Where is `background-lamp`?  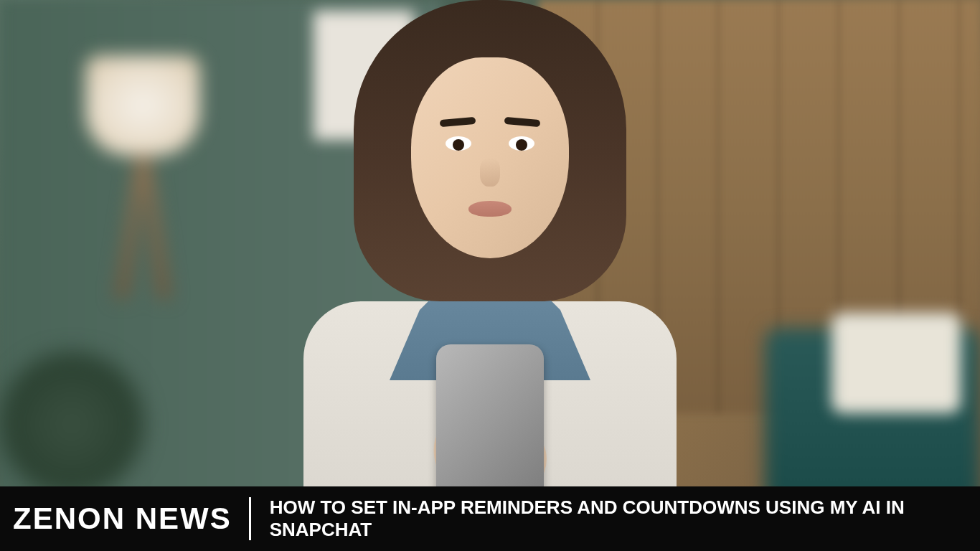 background-lamp is located at coordinates (143, 192).